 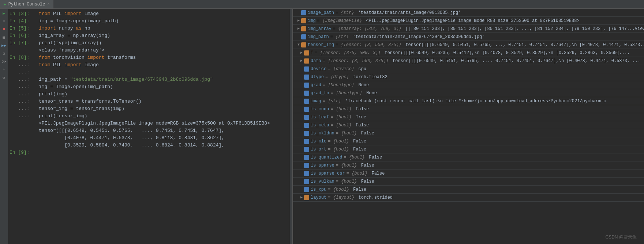 What do you see at coordinates (4, 61) in the screenshot?
I see `more-icon: ≫` at bounding box center [4, 61].